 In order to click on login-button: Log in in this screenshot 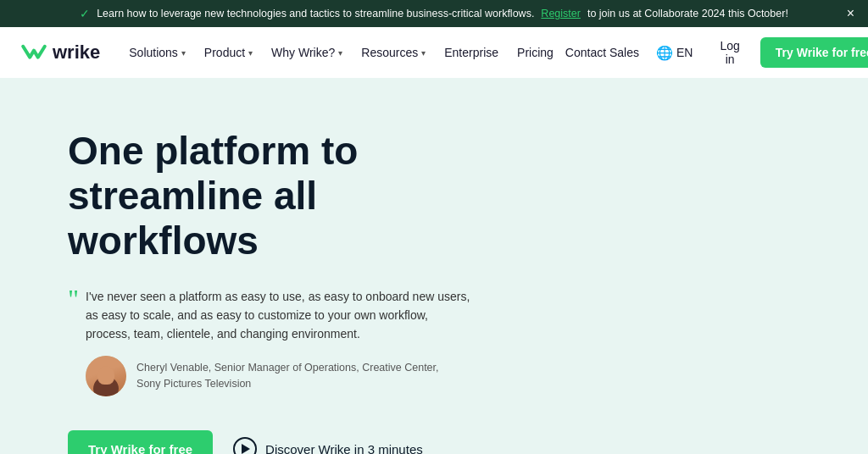, I will do `click(729, 53)`.